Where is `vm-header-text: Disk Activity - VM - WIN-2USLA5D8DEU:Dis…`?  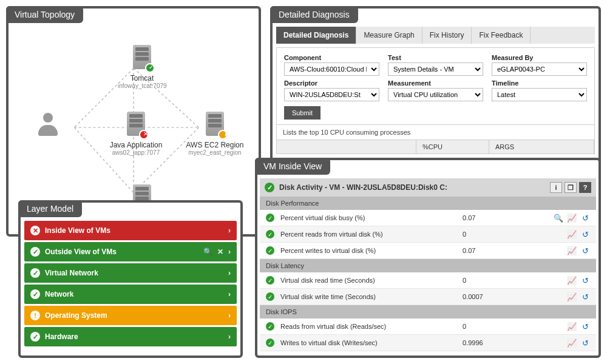 vm-header-text: Disk Activity - VM - WIN-2USLA5D8DEU:Dis… is located at coordinates (363, 187).